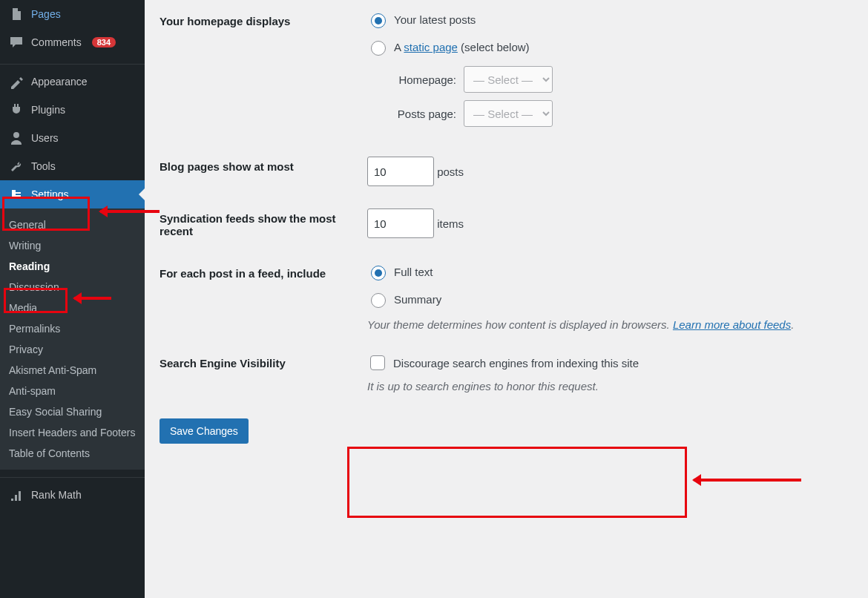  What do you see at coordinates (260, 73) in the screenshot?
I see `homepage-displays-label: Your homepage displays` at bounding box center [260, 73].